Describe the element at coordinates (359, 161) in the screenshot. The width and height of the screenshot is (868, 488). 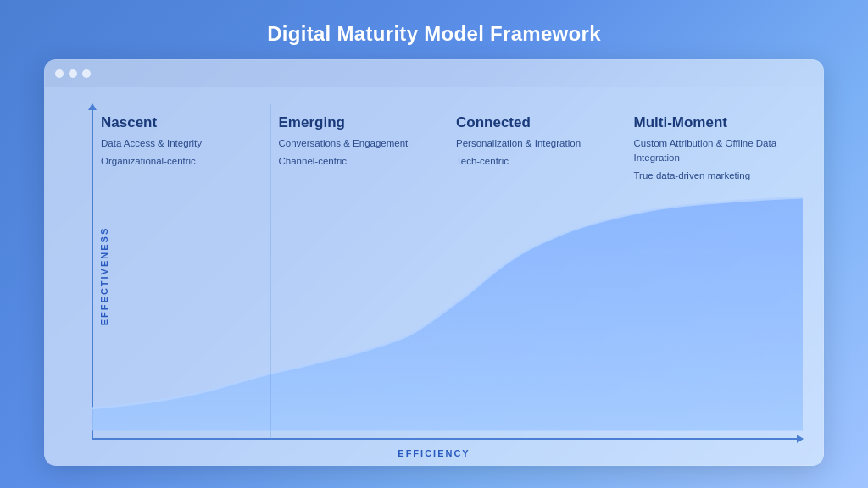
I see `stage-emerging-bullet-2: Channel-centric` at that location.